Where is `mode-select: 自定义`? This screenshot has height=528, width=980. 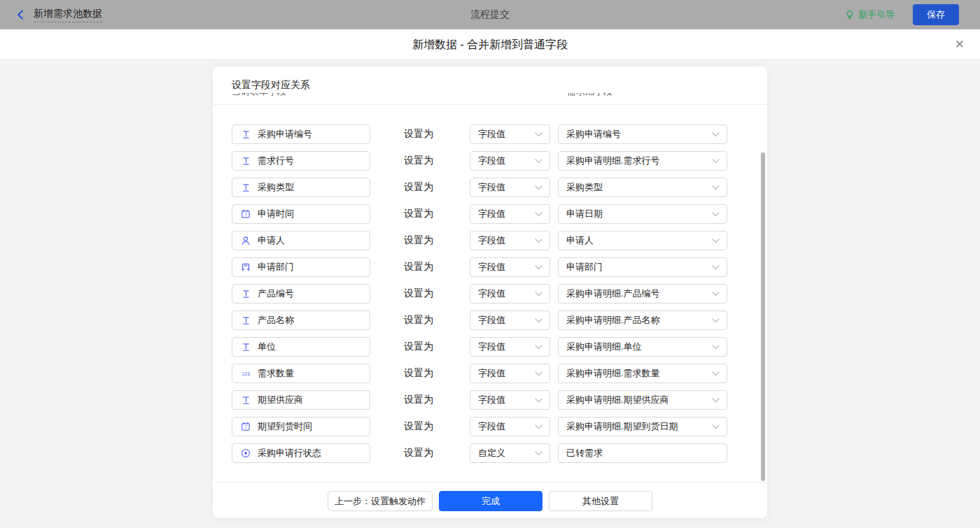 mode-select: 自定义 is located at coordinates (510, 453).